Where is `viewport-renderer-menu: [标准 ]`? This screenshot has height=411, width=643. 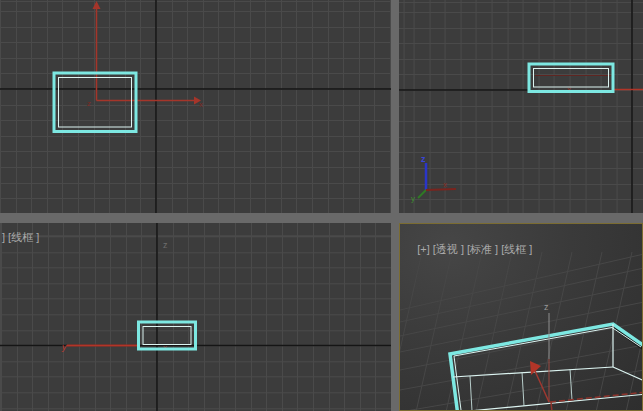
viewport-renderer-menu: [标准 ] is located at coordinates (482, 249).